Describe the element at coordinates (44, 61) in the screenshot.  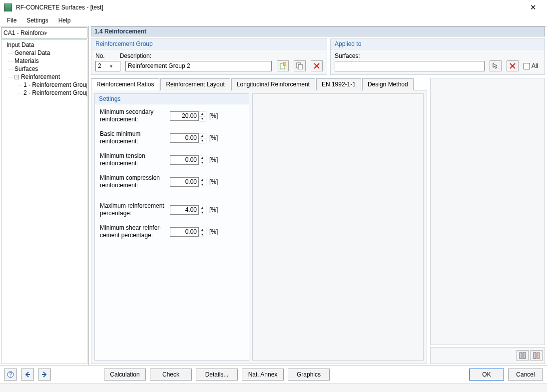
I see `tree-materials: Materials` at that location.